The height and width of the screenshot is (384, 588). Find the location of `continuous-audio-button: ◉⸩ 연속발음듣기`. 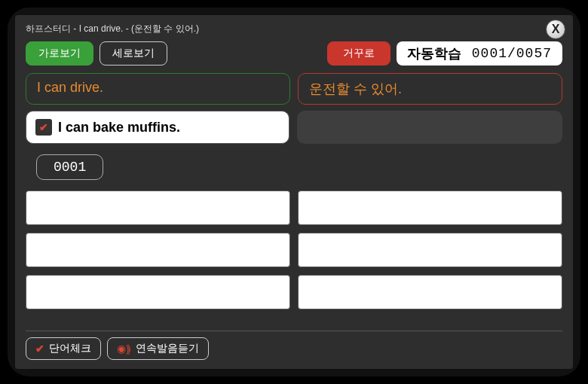

continuous-audio-button: ◉⸩ 연속발음듣기 is located at coordinates (158, 349).